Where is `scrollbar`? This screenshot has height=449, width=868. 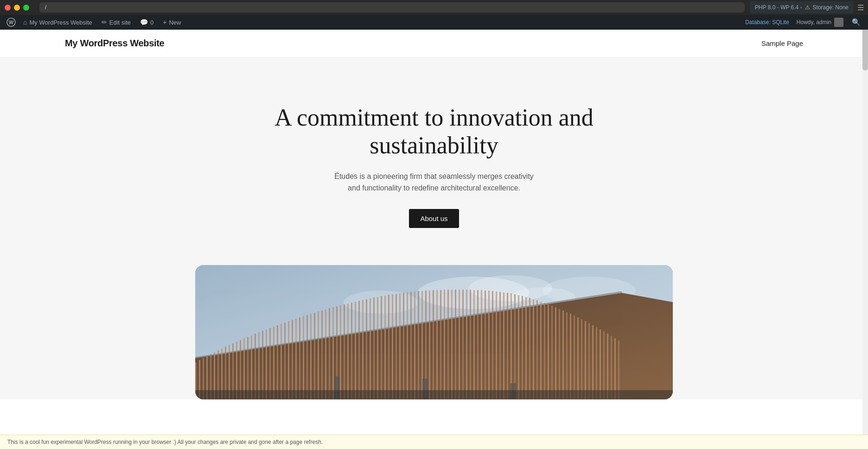
scrollbar is located at coordinates (865, 232).